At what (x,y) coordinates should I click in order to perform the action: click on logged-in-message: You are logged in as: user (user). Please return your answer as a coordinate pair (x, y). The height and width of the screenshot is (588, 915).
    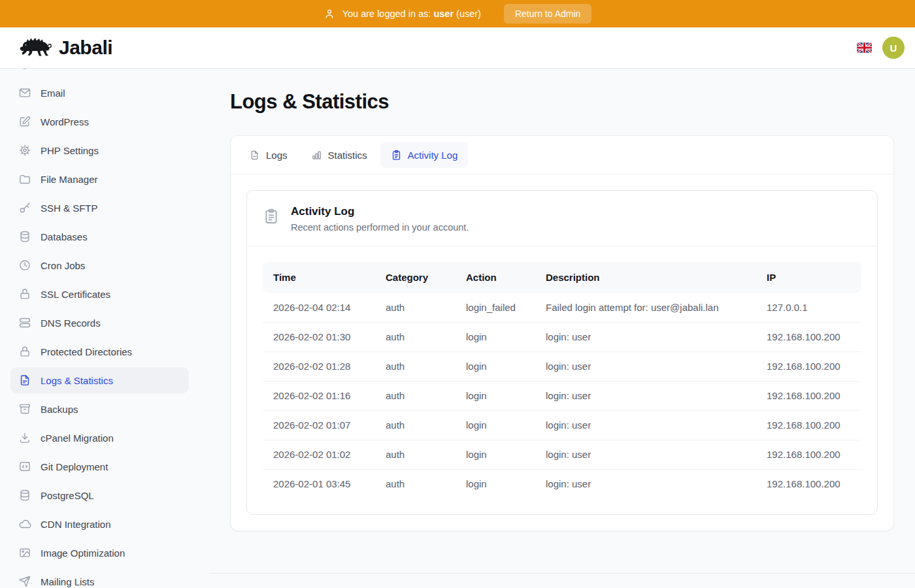
    Looking at the image, I should click on (412, 14).